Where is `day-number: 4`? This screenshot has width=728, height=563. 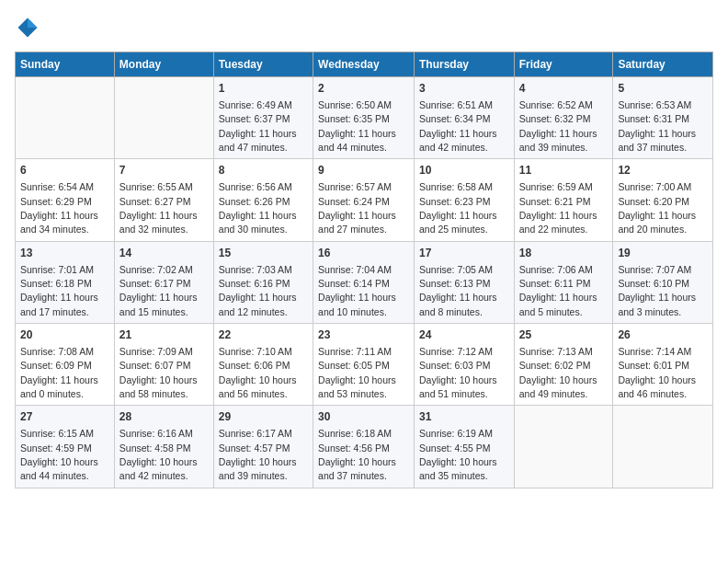 day-number: 4 is located at coordinates (564, 88).